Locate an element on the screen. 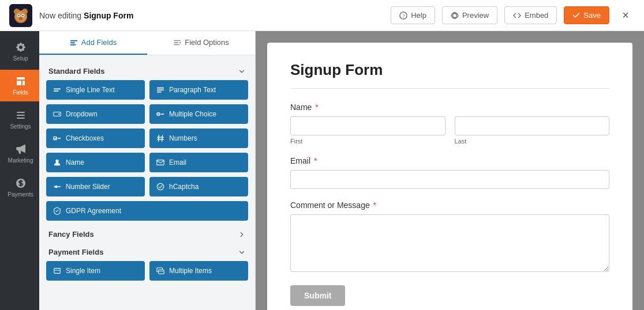 The height and width of the screenshot is (310, 644). standard-fields-header: Standard Fields is located at coordinates (147, 71).